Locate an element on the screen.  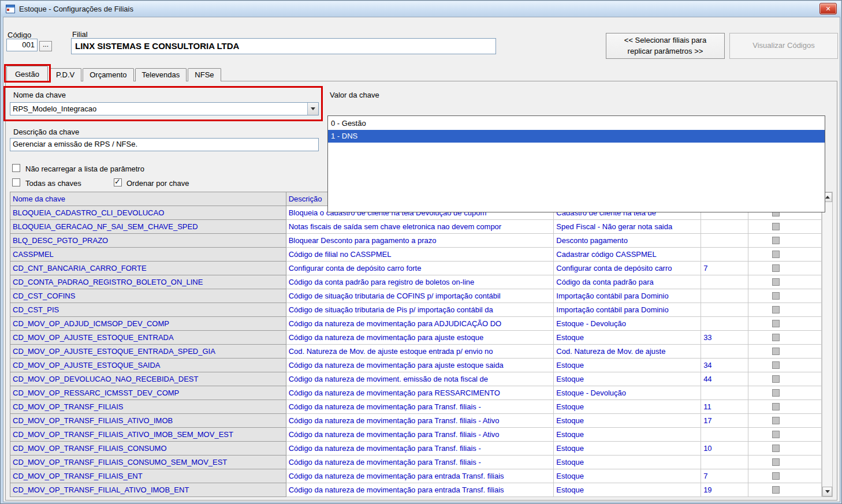
close-button: ✕ is located at coordinates (828, 9).